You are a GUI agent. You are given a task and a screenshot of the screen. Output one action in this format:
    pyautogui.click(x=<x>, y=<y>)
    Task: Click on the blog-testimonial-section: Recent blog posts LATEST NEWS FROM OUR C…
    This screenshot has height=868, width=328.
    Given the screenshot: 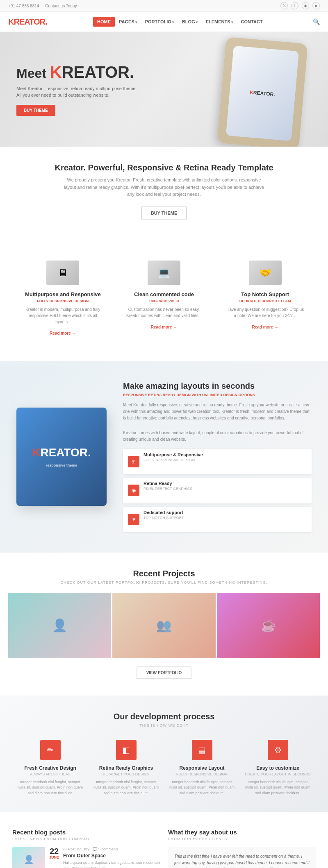 What is the action you would take?
    pyautogui.click(x=164, y=840)
    